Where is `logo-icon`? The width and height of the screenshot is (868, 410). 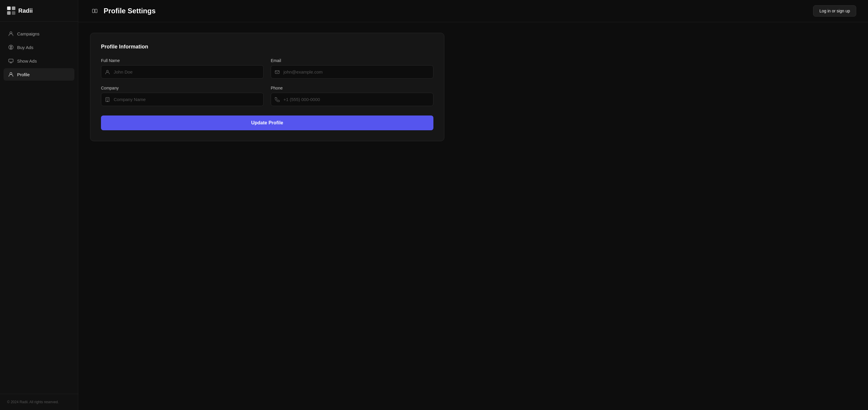 logo-icon is located at coordinates (11, 11).